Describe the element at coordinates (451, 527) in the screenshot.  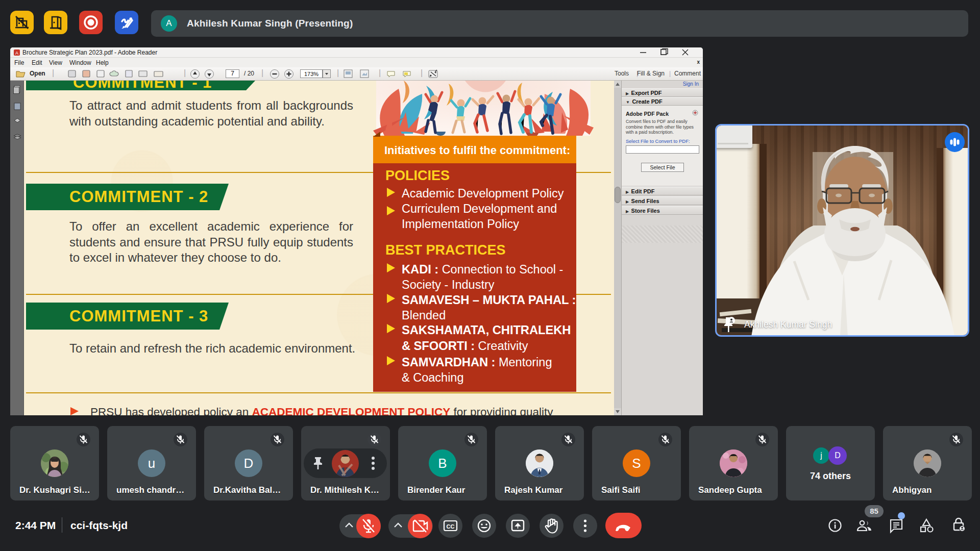
I see `svg-text: CC` at that location.